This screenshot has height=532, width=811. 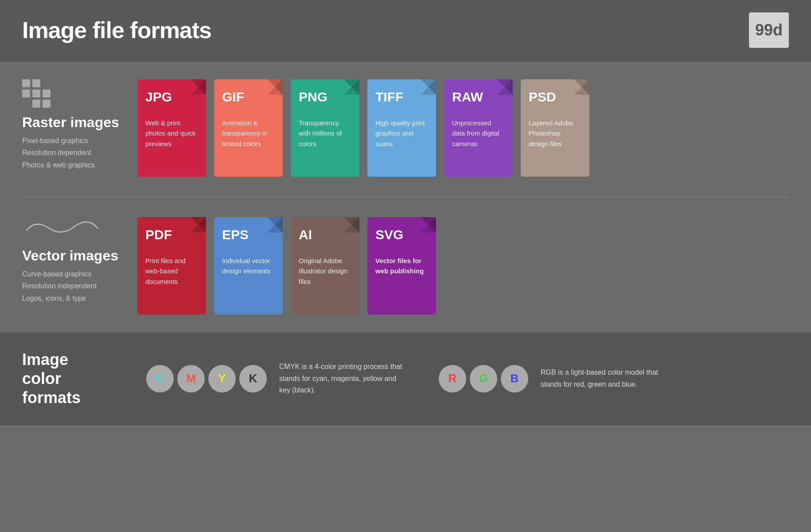 I want to click on card-raw: RAW Unprocessed data from digital camera…, so click(x=479, y=128).